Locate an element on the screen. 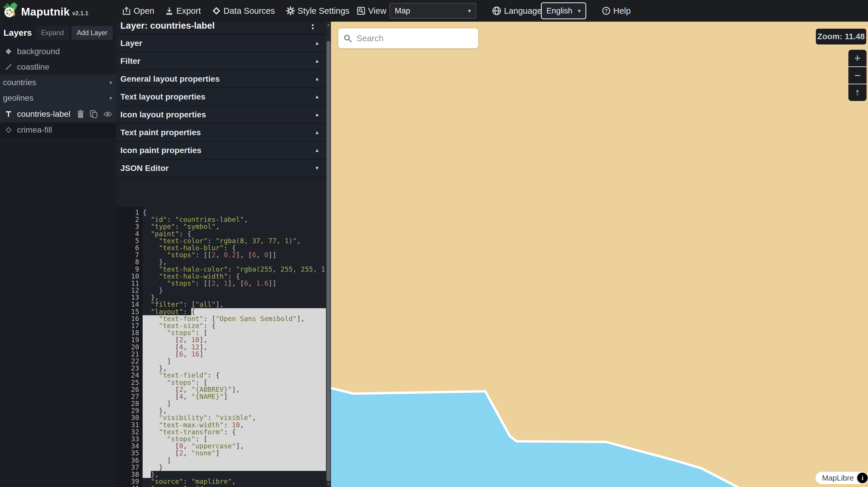 The width and height of the screenshot is (868, 487). code-line-25: "stops": [ is located at coordinates (234, 383).